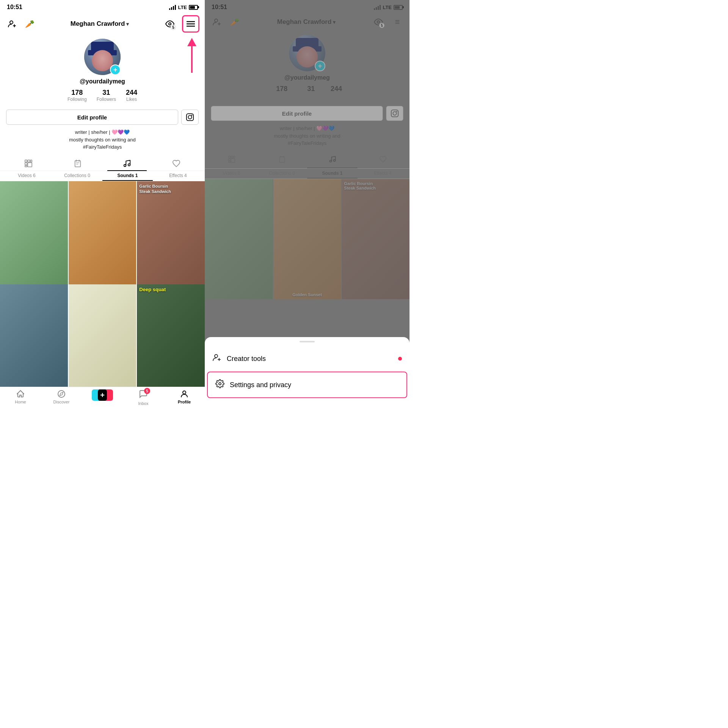 The width and height of the screenshot is (728, 728). Describe the element at coordinates (102, 72) in the screenshot. I see `profile-section-left: + @yourdailymeg 178 Following 31 Followe…` at that location.